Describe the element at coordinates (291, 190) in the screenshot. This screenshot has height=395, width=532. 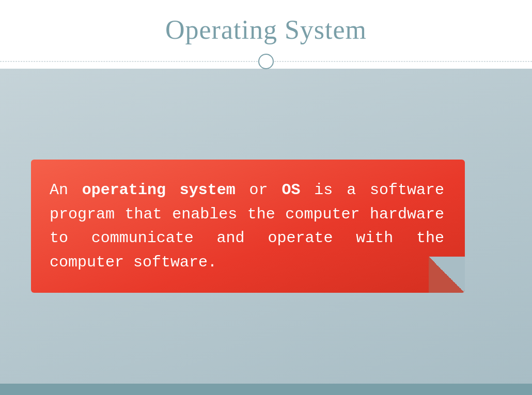
I see `bold-term-os-abbr: OS` at that location.